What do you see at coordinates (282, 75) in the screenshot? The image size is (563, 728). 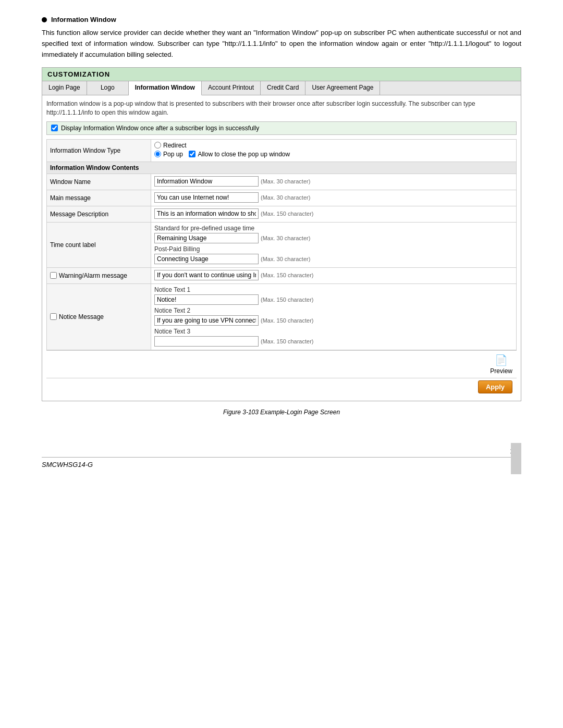 I see `customization-header: CUSTOMIZATION` at bounding box center [282, 75].